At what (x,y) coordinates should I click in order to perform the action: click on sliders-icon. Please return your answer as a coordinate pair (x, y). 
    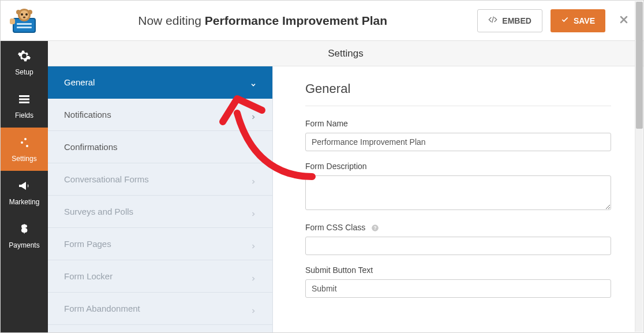
    Looking at the image, I should click on (24, 143).